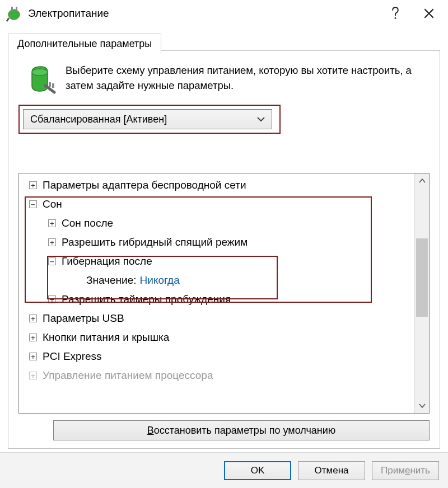 This screenshot has height=488, width=448. Describe the element at coordinates (203, 13) in the screenshot. I see `window-title: Электропитание` at that location.